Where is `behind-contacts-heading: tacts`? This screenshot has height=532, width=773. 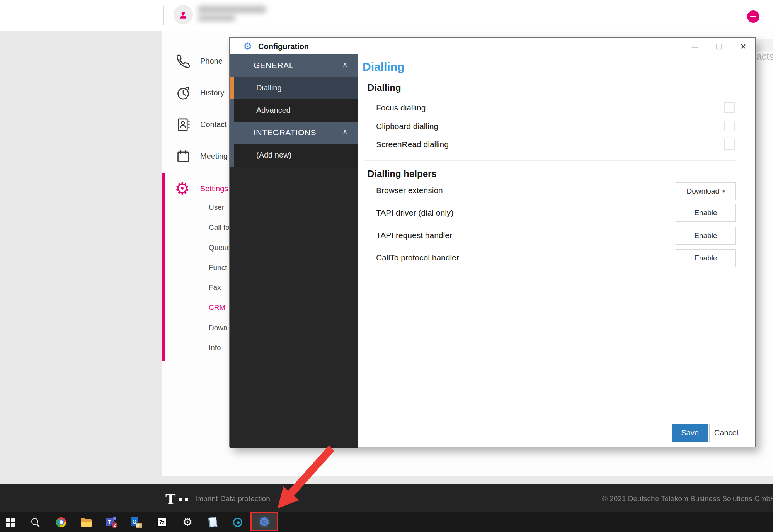 behind-contacts-heading: tacts is located at coordinates (763, 56).